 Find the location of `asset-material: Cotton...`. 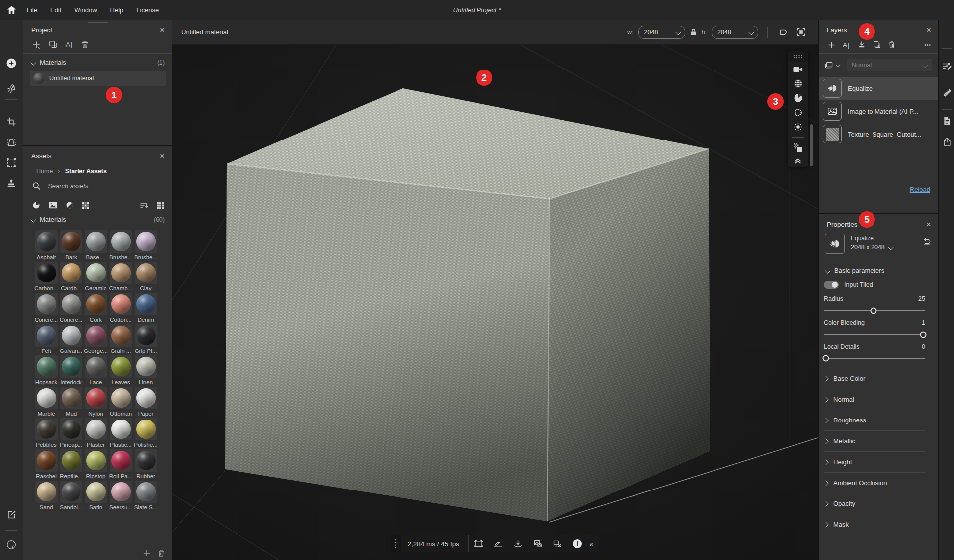

asset-material: Cotton... is located at coordinates (121, 308).